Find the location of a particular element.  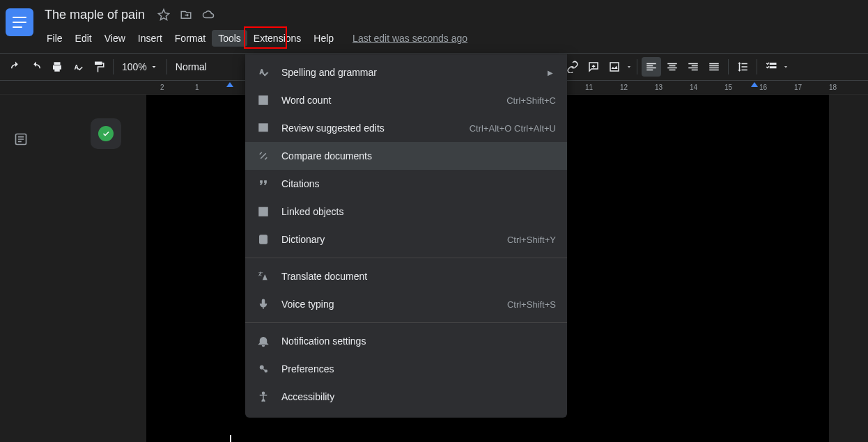

cloud-icon is located at coordinates (208, 15).